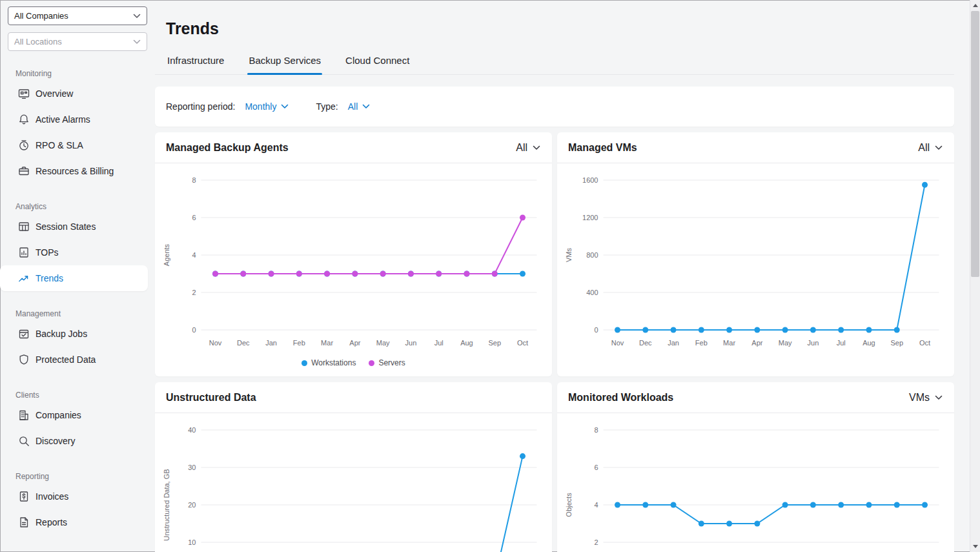  Describe the element at coordinates (77, 302) in the screenshot. I see `sidebar-nav: MonitoringOverviewActive AlarmsRPO & SLA…` at that location.